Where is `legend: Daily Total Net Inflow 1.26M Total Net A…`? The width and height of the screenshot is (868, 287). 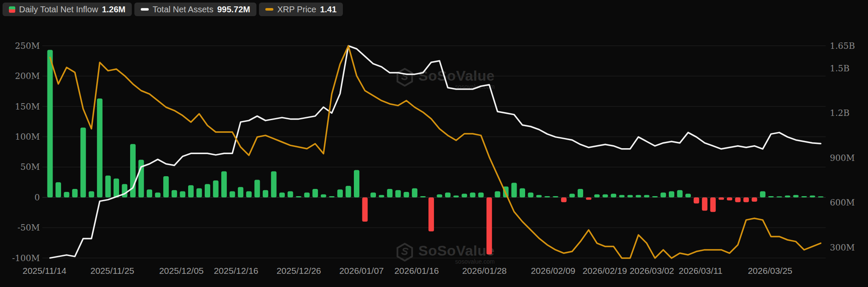
legend: Daily Total Net Inflow 1.26M Total Net A… is located at coordinates (173, 9).